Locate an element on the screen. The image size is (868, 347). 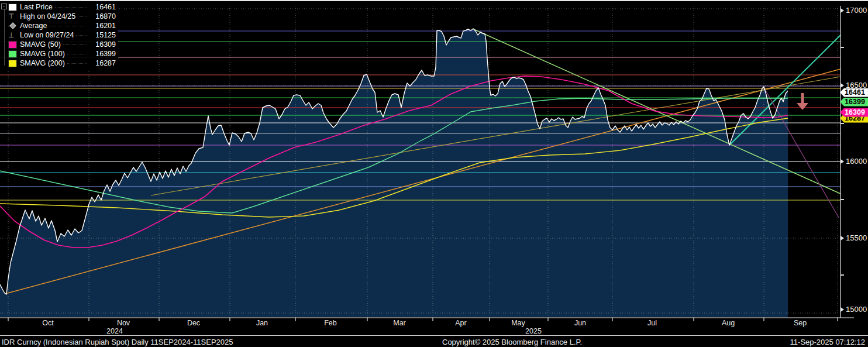
legend-row-low-on-09-27-24: ⊥Low on 09/27/2415125 is located at coordinates (62, 35).